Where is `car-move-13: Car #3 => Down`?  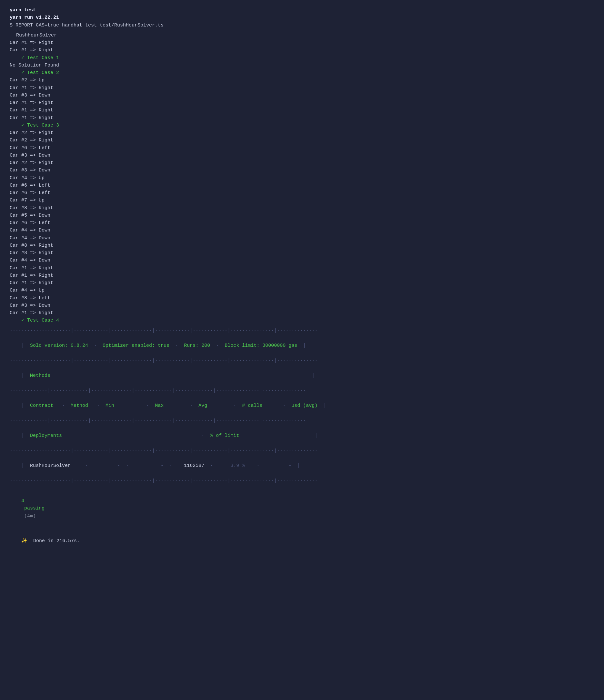 car-move-13: Car #3 => Down is located at coordinates (302, 170).